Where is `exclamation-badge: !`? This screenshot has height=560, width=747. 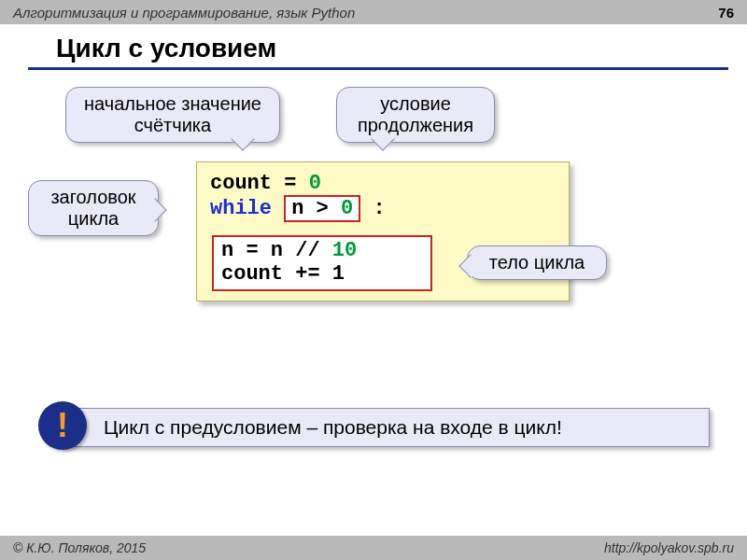 exclamation-badge: ! is located at coordinates (63, 426).